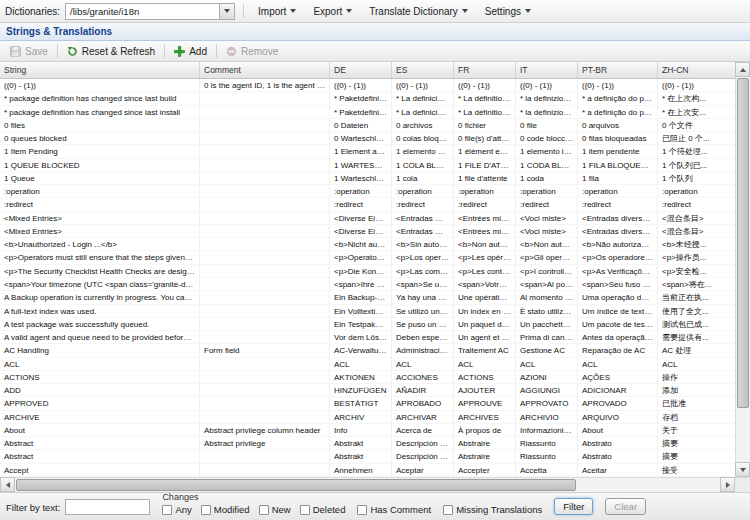  I want to click on translation-cell: * La définition du pa..., so click(485, 112).